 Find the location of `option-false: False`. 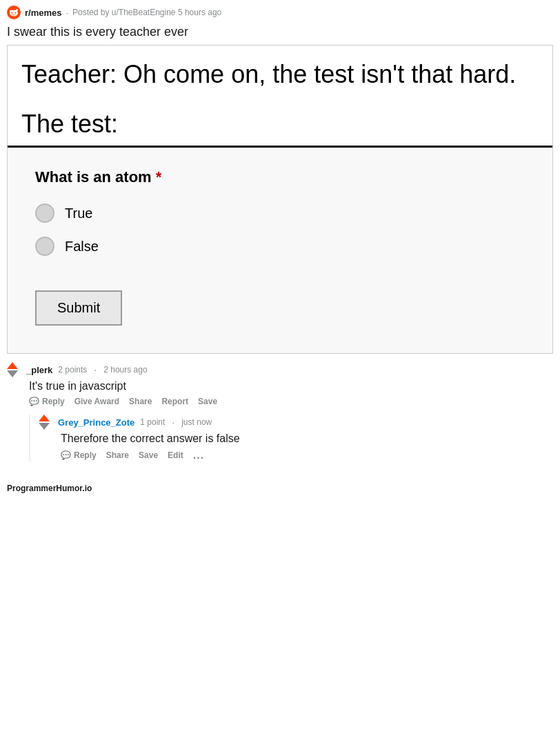

option-false: False is located at coordinates (280, 246).